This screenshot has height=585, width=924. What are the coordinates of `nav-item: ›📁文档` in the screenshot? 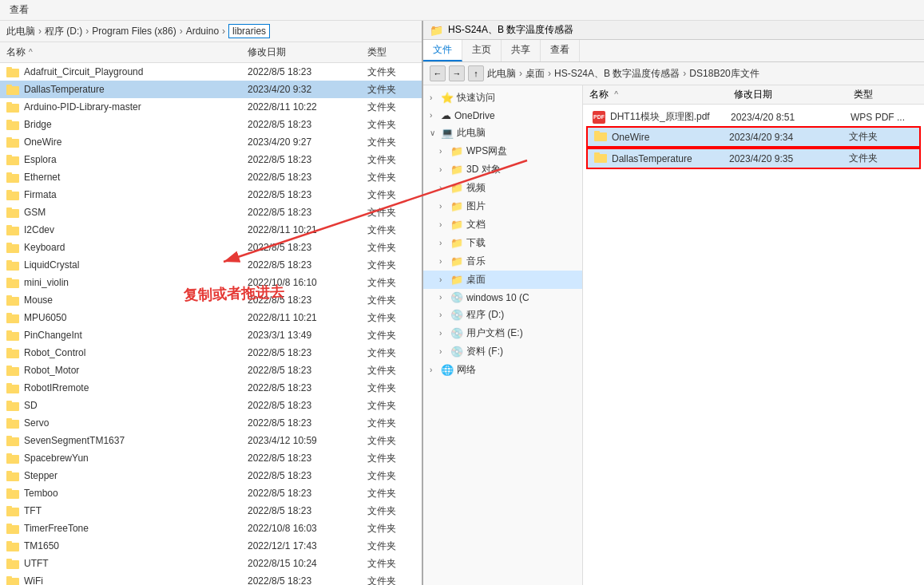 It's located at (503, 225).